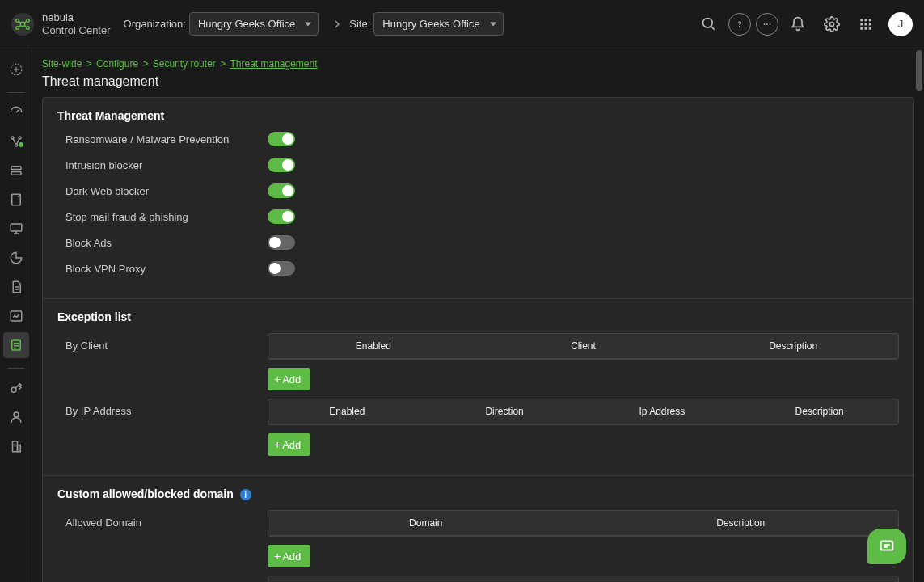  I want to click on threat-toggle-label: Block VPN Proxy, so click(167, 268).